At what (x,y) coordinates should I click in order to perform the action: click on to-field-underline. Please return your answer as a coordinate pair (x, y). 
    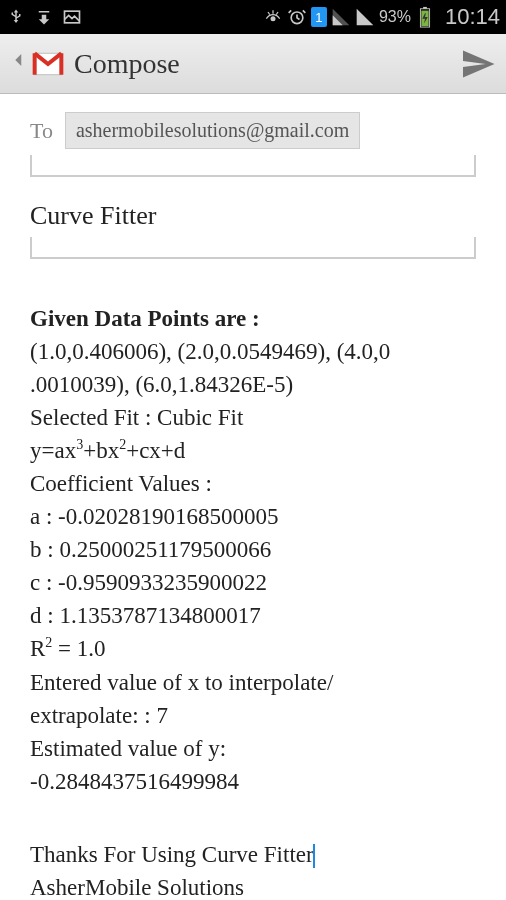
    Looking at the image, I should click on (253, 166).